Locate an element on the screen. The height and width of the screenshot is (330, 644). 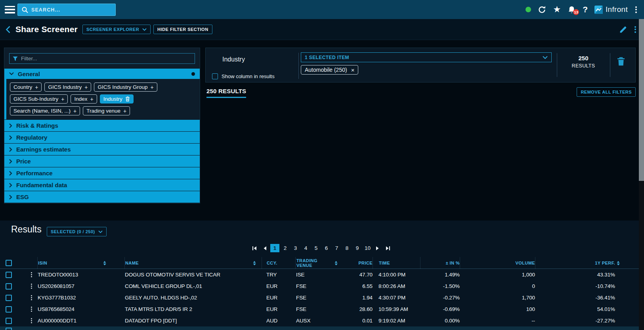
column-header-time: TIME is located at coordinates (396, 263).